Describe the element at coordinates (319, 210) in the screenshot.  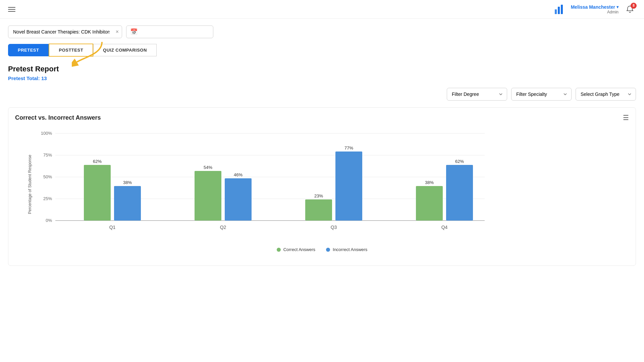
I see `bar-q3-correct` at that location.